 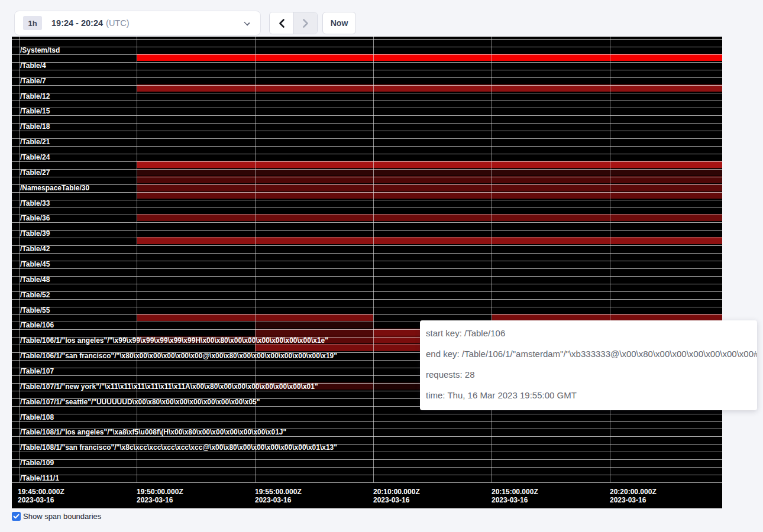 I want to click on span-key-label: /Table/106, so click(x=37, y=325).